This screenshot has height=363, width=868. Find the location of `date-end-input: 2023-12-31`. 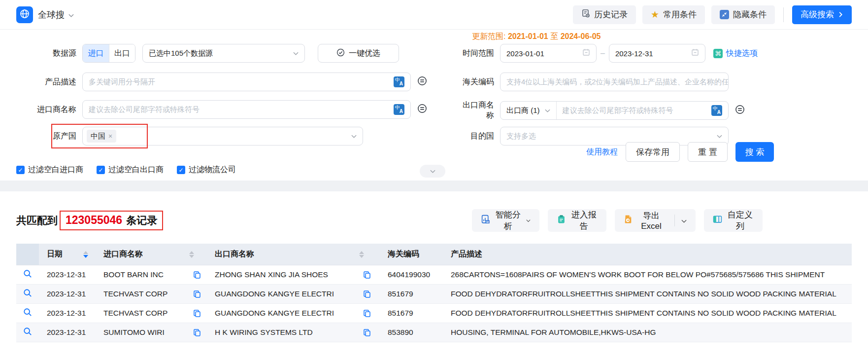

date-end-input: 2023-12-31 is located at coordinates (657, 53).